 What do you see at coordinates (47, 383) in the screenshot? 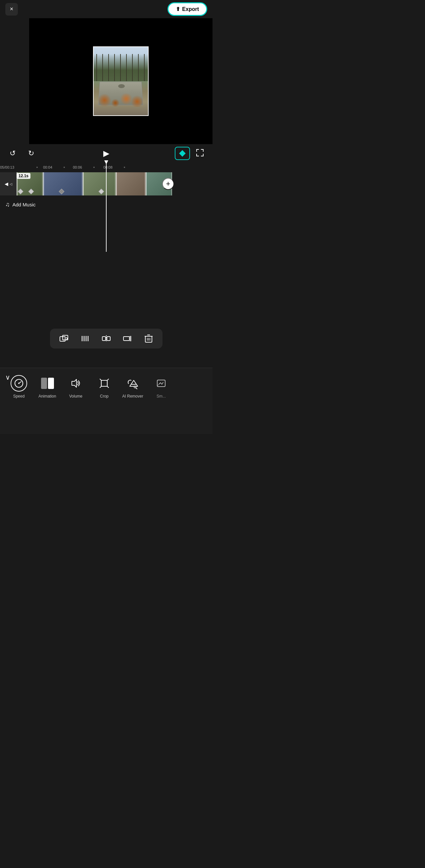
I see `animation-icon` at bounding box center [47, 383].